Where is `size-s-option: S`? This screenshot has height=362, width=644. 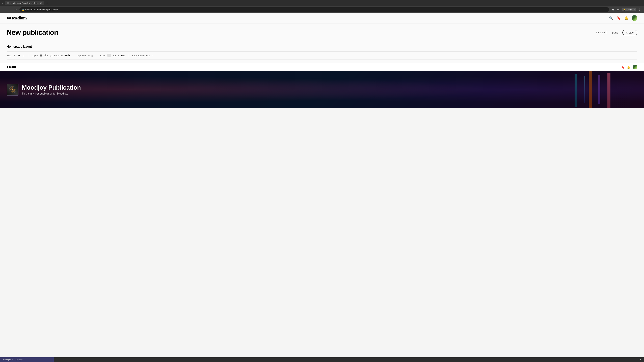 size-s-option: S is located at coordinates (14, 55).